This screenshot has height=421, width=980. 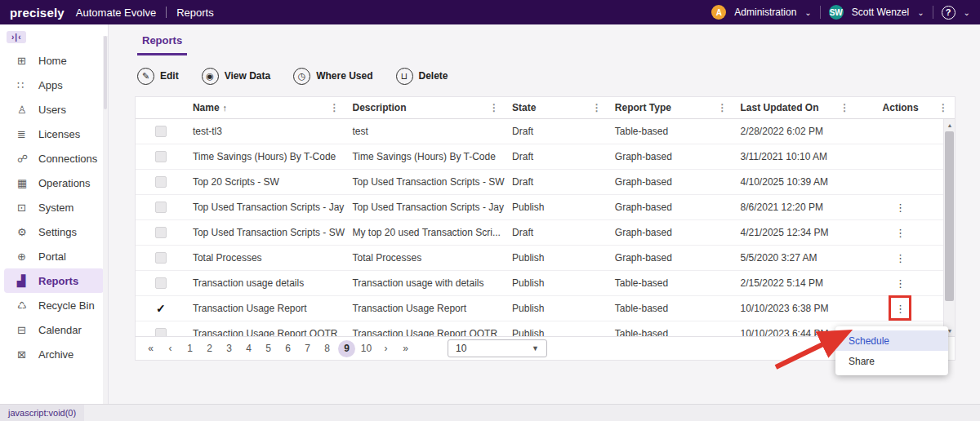 What do you see at coordinates (307, 349) in the screenshot?
I see `page-button-7: 7` at bounding box center [307, 349].